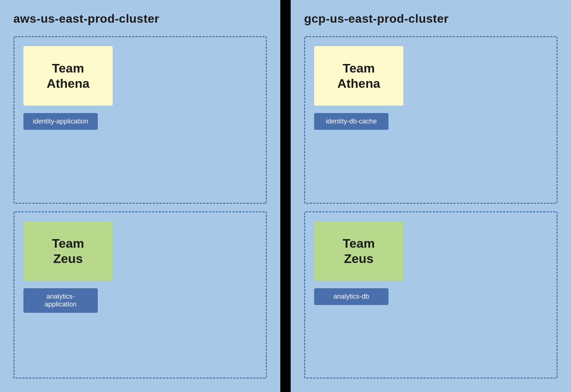 The height and width of the screenshot is (392, 571). Describe the element at coordinates (68, 76) in the screenshot. I see `team-athena-aws-card: TeamAthena` at that location.